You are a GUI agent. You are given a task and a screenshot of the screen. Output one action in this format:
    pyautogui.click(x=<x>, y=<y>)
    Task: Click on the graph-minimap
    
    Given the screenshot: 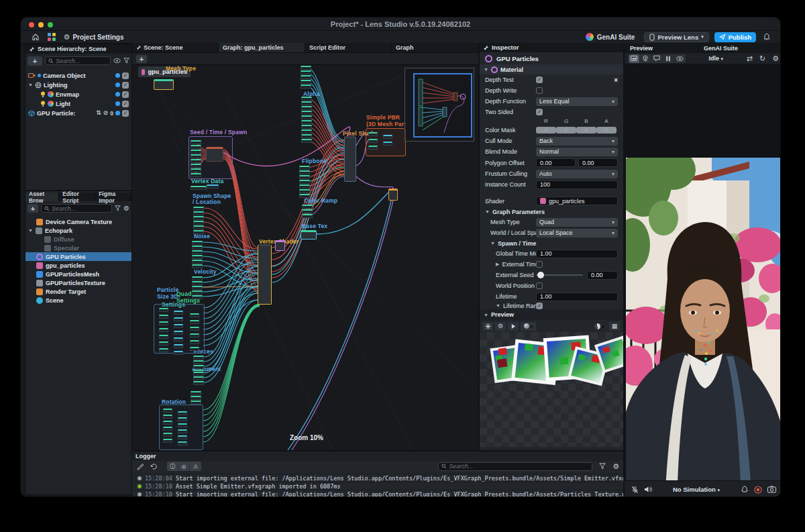 What is the action you would take?
    pyautogui.click(x=439, y=105)
    